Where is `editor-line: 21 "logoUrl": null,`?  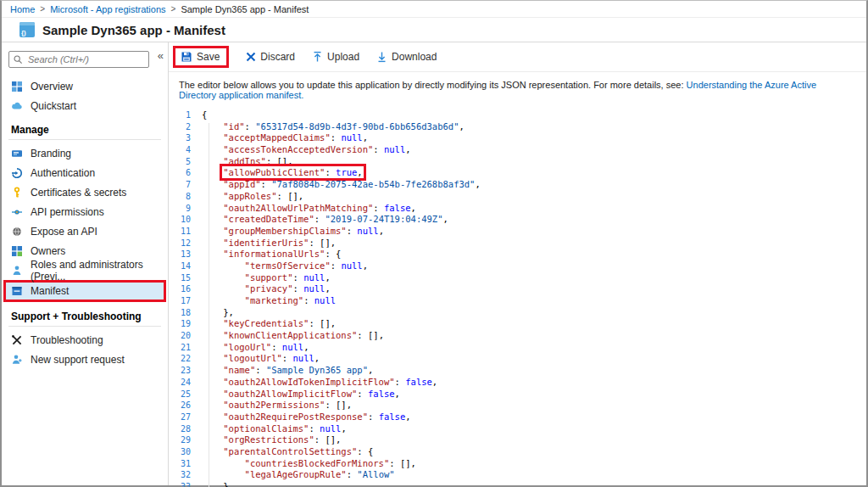
editor-line: 21 "logoUrl": null, is located at coordinates (517, 348).